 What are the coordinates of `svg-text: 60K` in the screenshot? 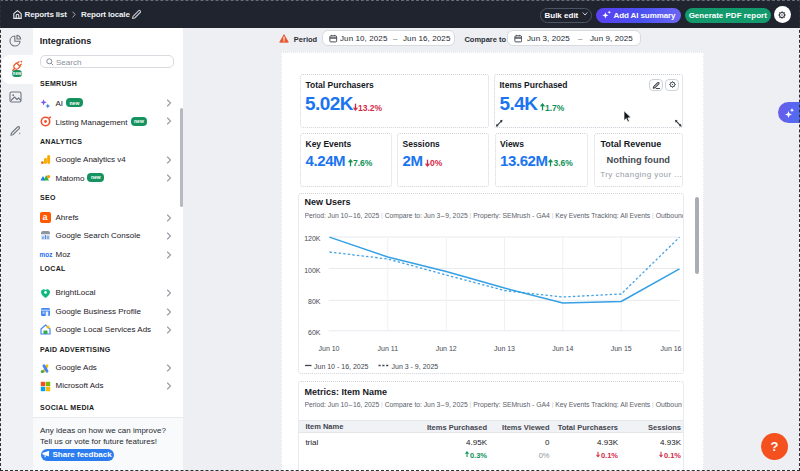 It's located at (314, 332).